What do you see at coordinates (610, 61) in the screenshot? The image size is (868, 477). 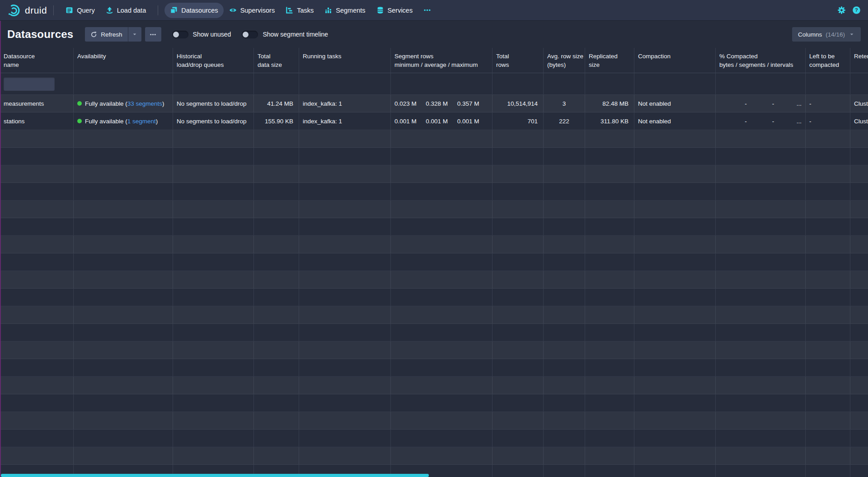 I see `column-header-replicated-size: Replicatedsize` at bounding box center [610, 61].